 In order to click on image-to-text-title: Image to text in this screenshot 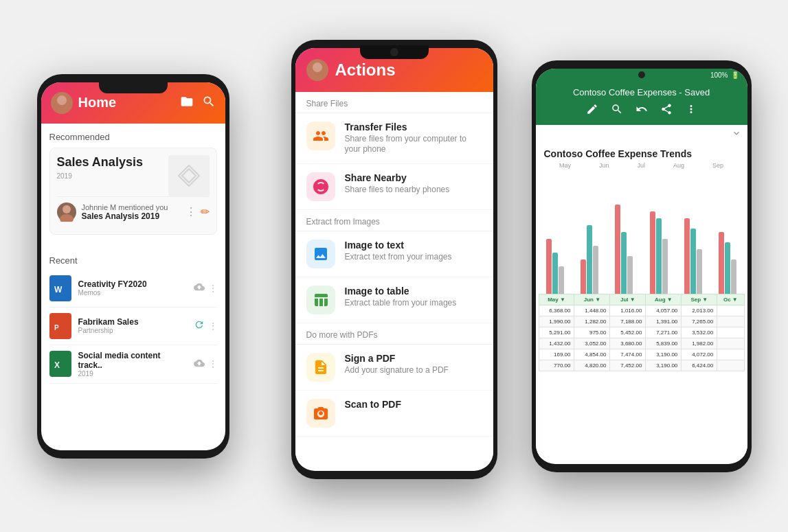, I will do `click(398, 245)`.